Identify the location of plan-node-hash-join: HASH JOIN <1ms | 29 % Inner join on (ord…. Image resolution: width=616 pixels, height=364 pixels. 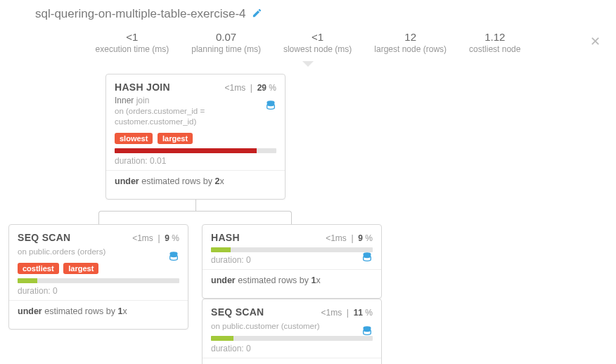
(195, 136).